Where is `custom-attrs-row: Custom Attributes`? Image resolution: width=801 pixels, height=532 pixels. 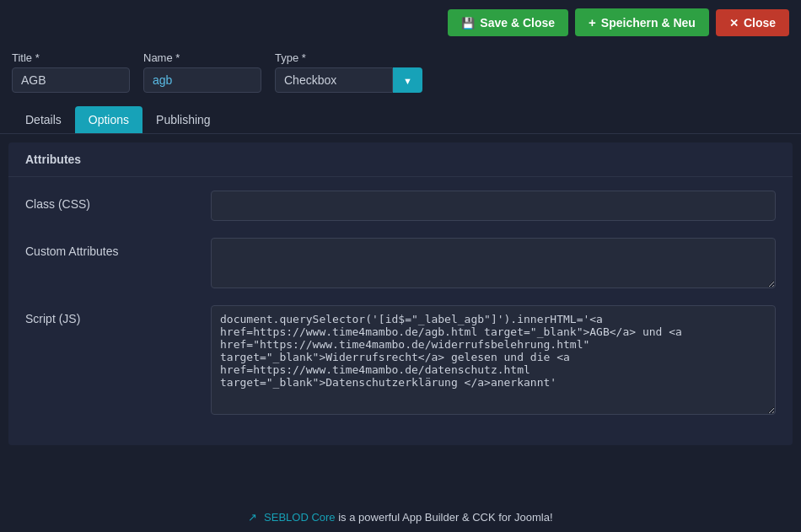
custom-attrs-row: Custom Attributes is located at coordinates (400, 263).